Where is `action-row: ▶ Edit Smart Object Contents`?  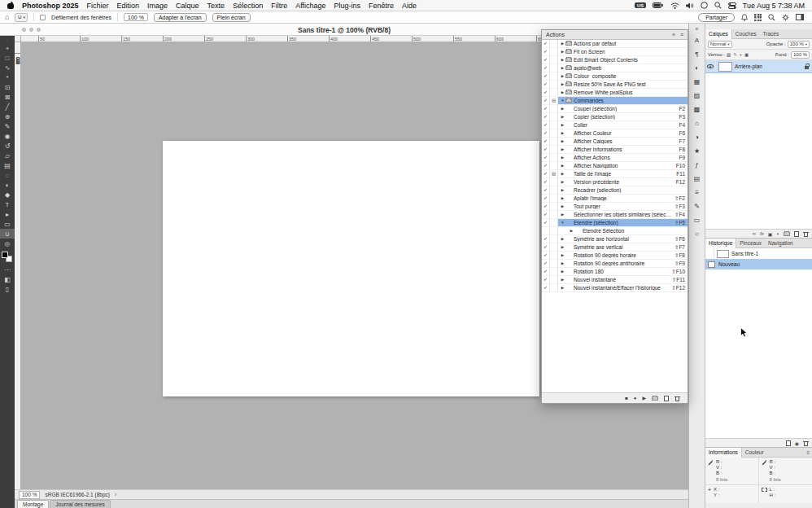 action-row: ▶ Edit Smart Object Contents is located at coordinates (615, 60).